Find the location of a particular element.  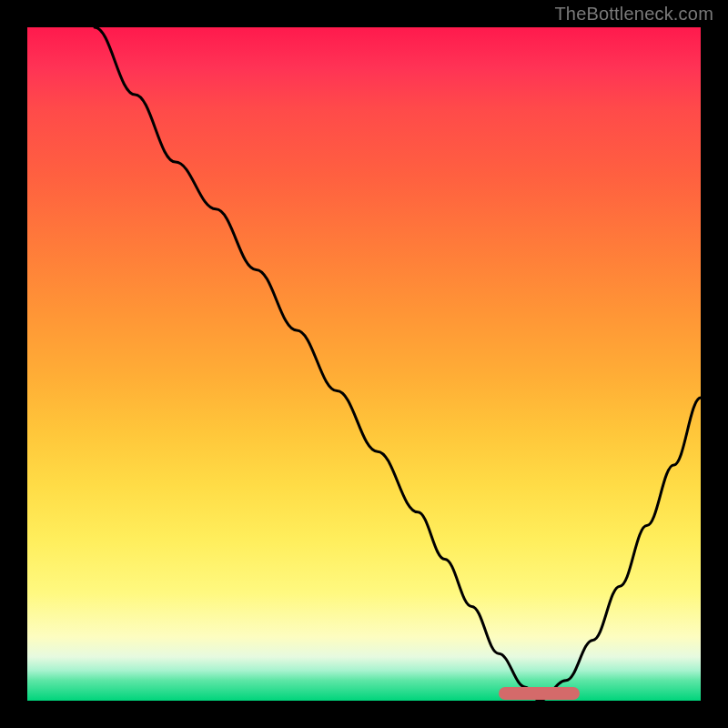

optimum-range-bar is located at coordinates (539, 693).